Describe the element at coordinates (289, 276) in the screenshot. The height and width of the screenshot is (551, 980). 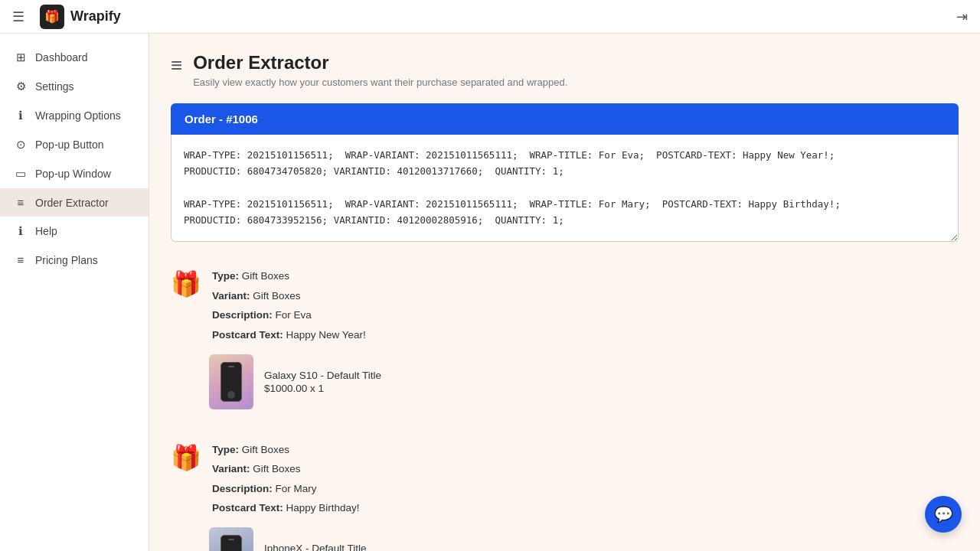
I see `wrap-type-0: Type: Gift Boxes` at that location.